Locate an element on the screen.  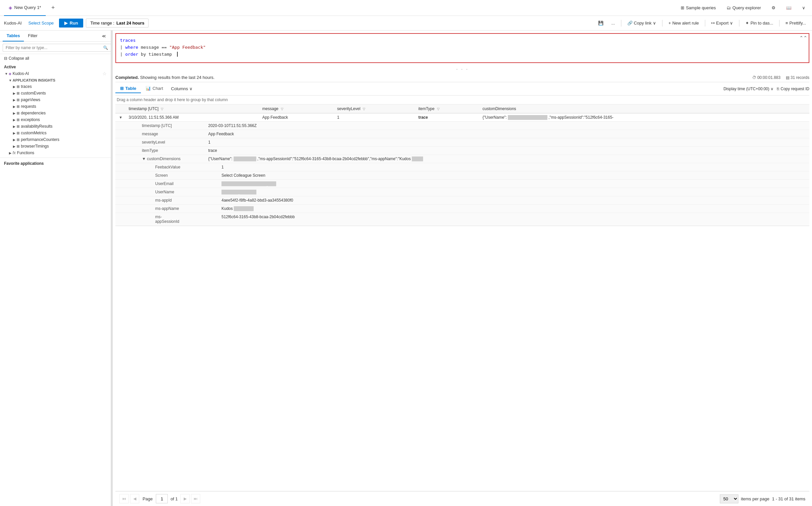
copy-icon: ⎘ is located at coordinates (778, 89).